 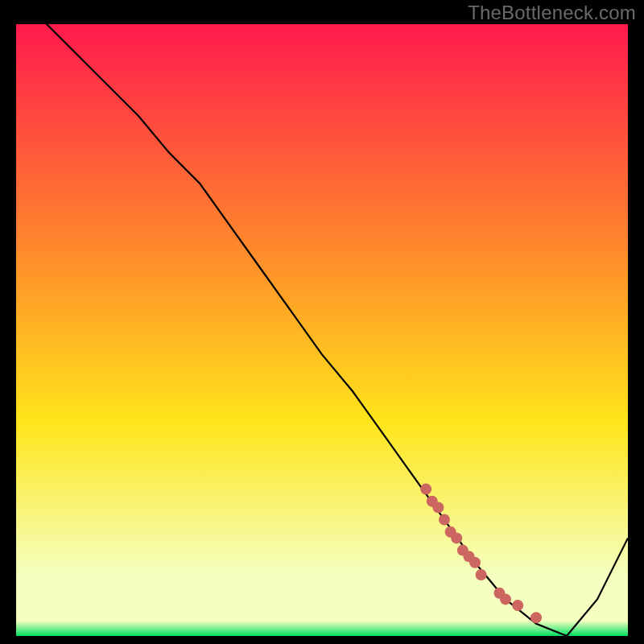 What do you see at coordinates (552, 13) in the screenshot?
I see `watermark-text: TheBottleneck.com` at bounding box center [552, 13].